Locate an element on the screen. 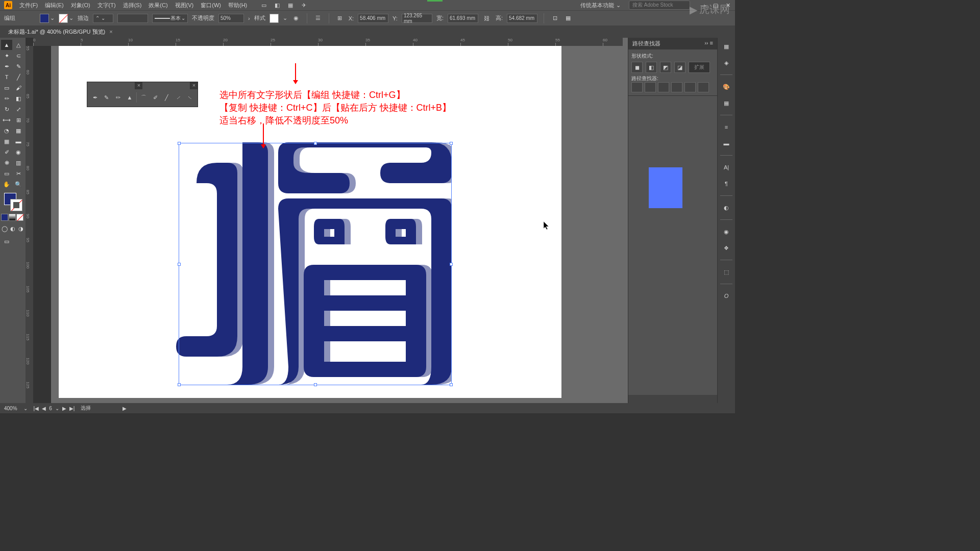  draw-behind: ◐ is located at coordinates (13, 229).